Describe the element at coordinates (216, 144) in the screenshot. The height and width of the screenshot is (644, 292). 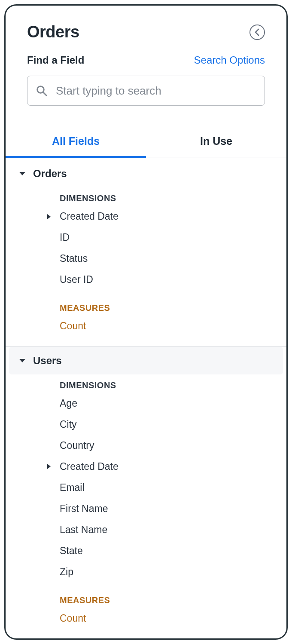
I see `tab-in-use: In Use` at that location.